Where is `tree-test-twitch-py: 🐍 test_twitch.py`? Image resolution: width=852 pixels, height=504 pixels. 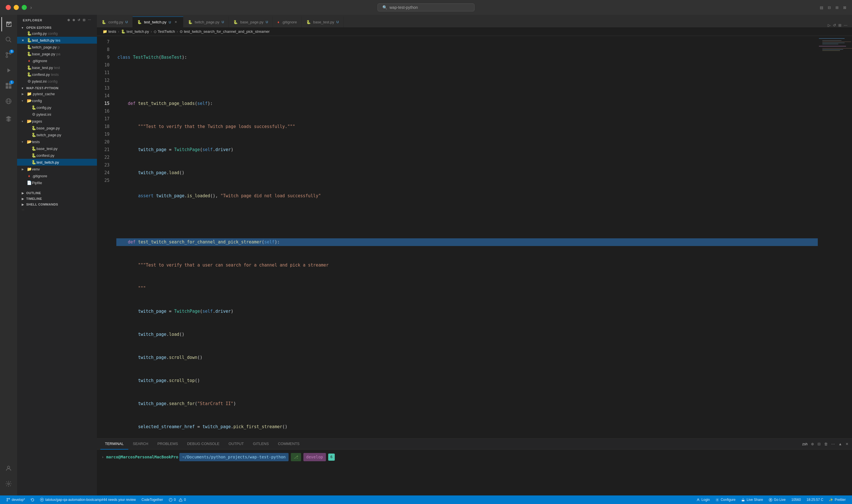 tree-test-twitch-py: 🐍 test_twitch.py is located at coordinates (57, 162).